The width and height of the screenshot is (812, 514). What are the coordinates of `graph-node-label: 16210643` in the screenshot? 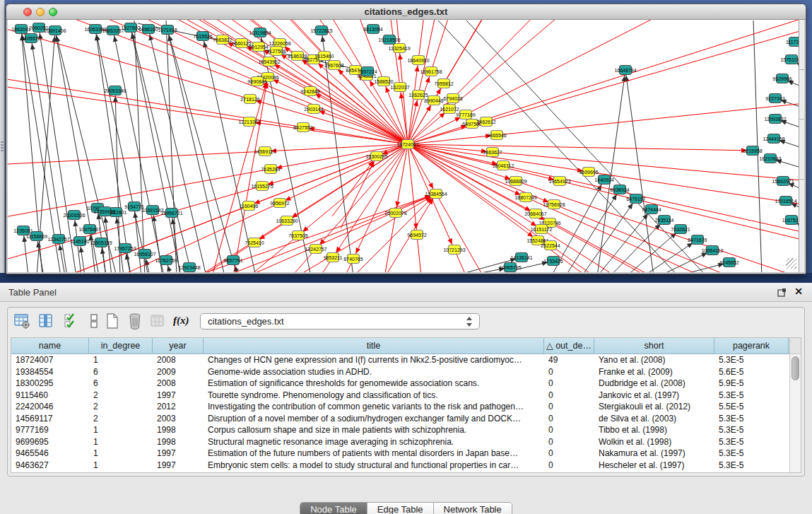 It's located at (770, 158).